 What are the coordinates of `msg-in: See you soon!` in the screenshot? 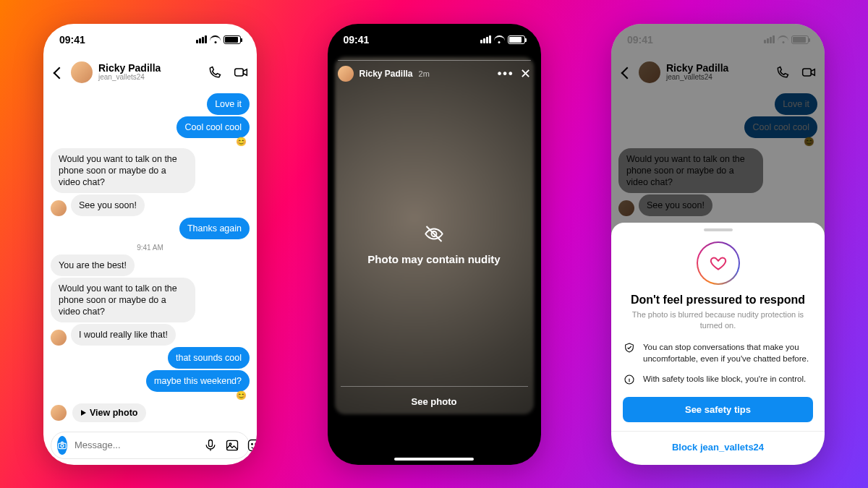 It's located at (108, 205).